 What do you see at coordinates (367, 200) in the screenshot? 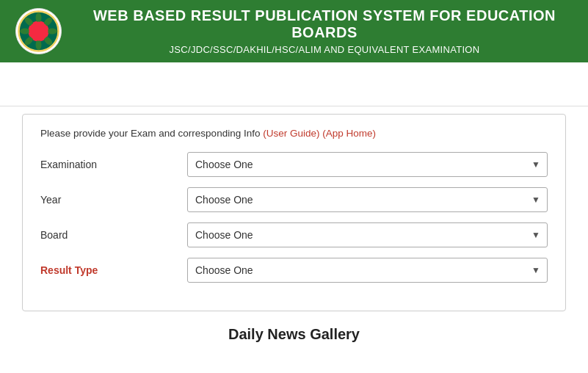
I see `year-select: Choose One` at bounding box center [367, 200].